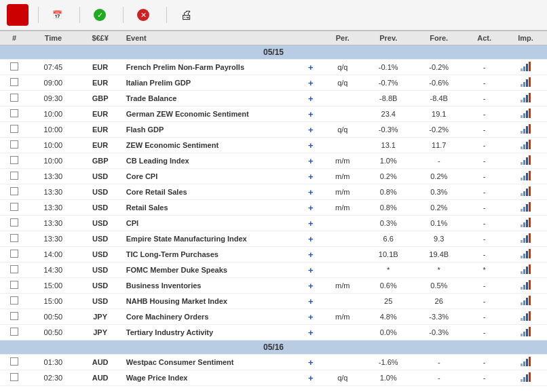 The image size is (547, 392). I want to click on row-event-name: Westpac Consumer Sentiment, so click(211, 362).